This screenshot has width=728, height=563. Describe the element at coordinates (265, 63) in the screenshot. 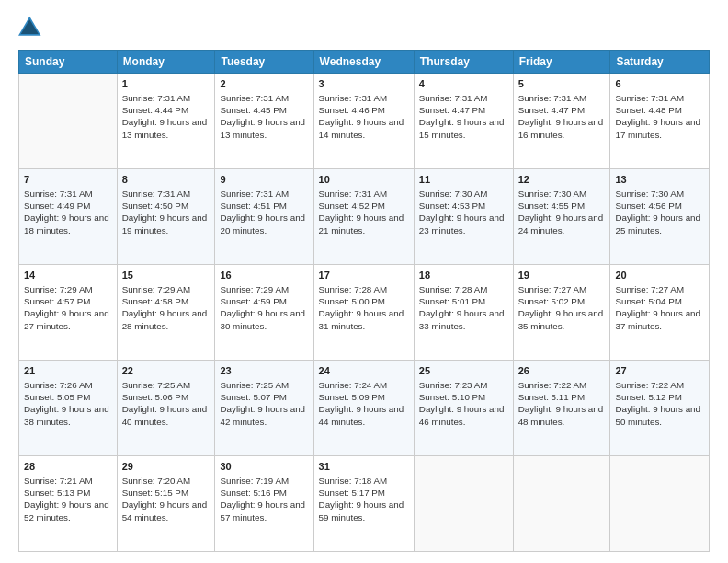

I see `day-header-tuesday: Tuesday` at that location.